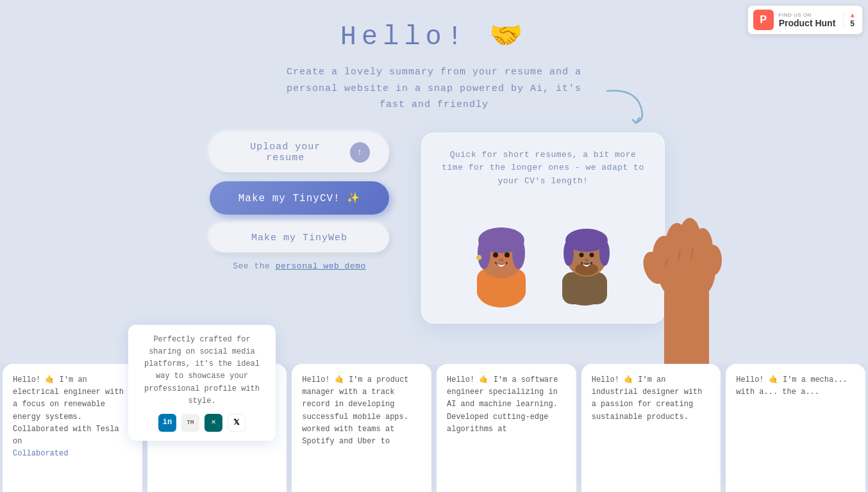 This screenshot has height=492, width=868. Describe the element at coordinates (626, 109) in the screenshot. I see `decorative-arrow` at that location.